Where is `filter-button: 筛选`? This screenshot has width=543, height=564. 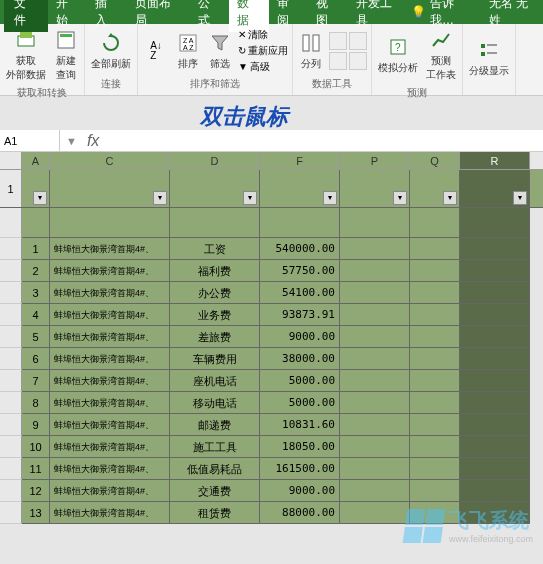 filter-button: 筛选 is located at coordinates (220, 51).